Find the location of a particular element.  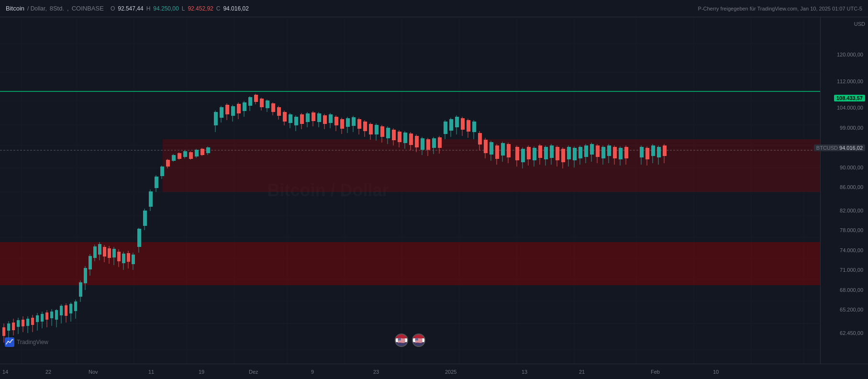

price-112k: 112.000,00 is located at coordinates (850, 81).